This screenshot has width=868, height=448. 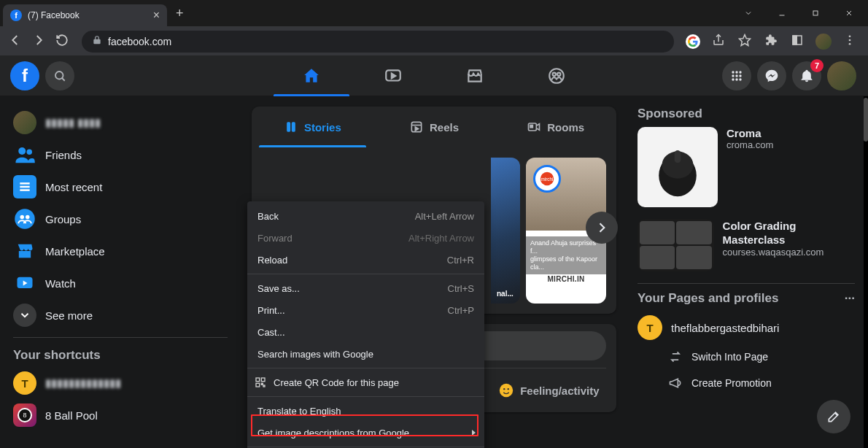 What do you see at coordinates (366, 310) in the screenshot?
I see `ctx-print: Print...Ctrl+P` at bounding box center [366, 310].